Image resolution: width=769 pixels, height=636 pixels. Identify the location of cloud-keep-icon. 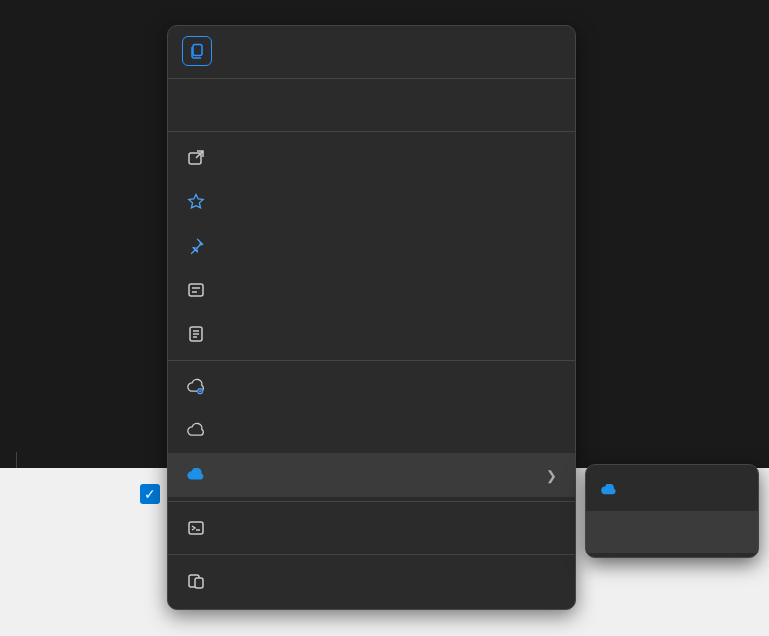
(196, 387).